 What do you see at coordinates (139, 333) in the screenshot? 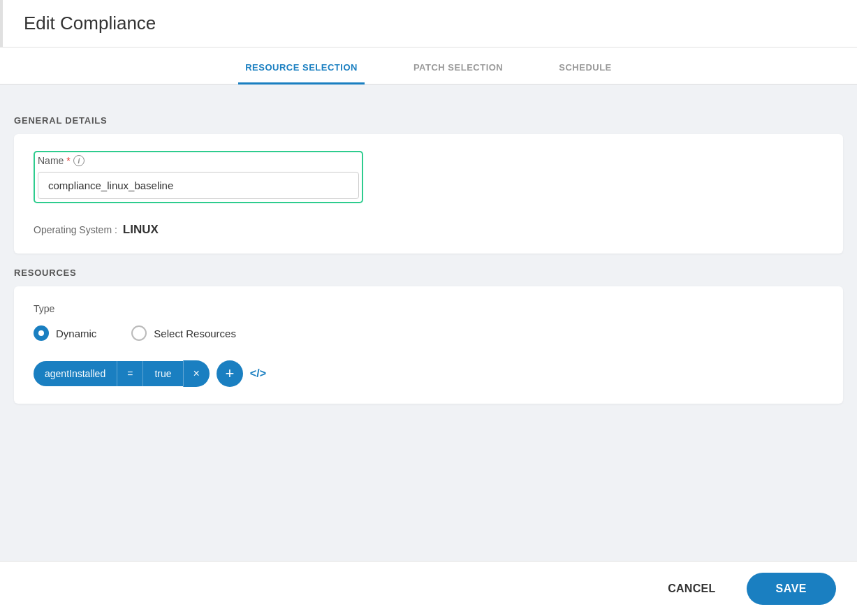
I see `radio-select-resources-circle` at bounding box center [139, 333].